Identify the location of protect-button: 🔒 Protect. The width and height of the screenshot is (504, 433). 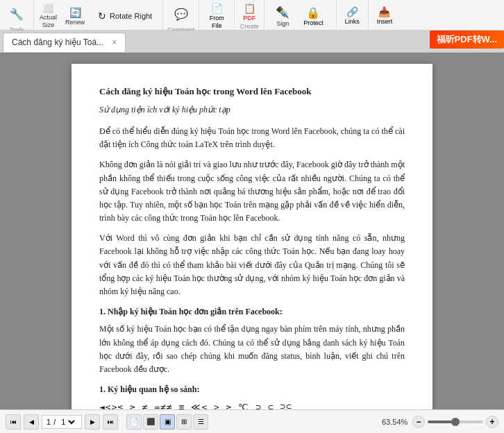
(314, 17).